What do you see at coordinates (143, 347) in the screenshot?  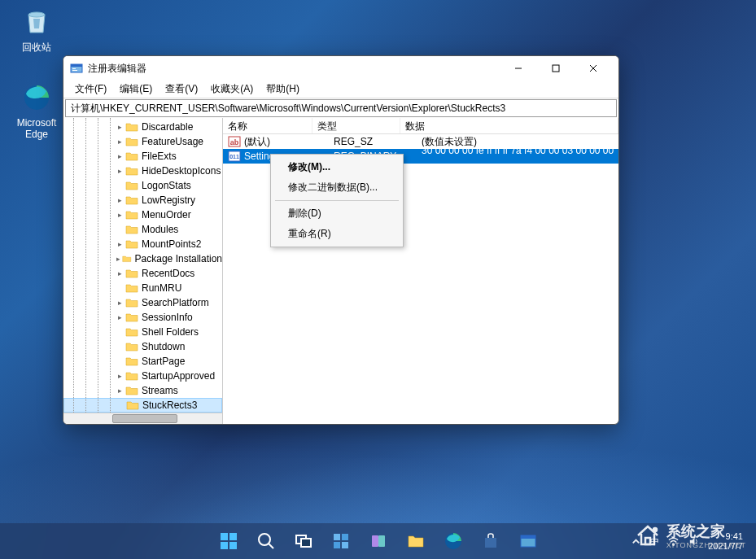 I see `tree-item: Shutdown` at bounding box center [143, 347].